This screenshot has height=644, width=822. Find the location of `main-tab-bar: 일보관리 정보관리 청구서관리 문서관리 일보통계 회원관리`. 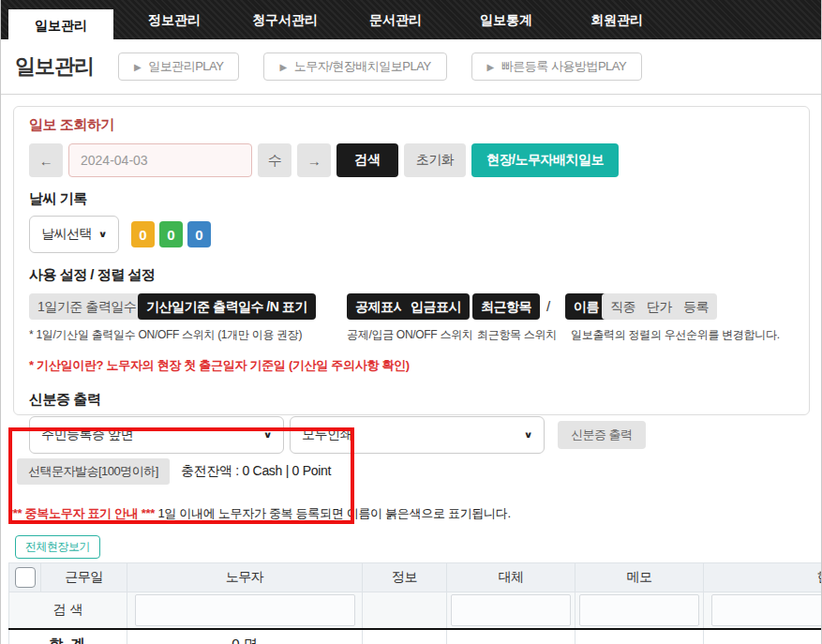

main-tab-bar: 일보관리 정보관리 청구서관리 문서관리 일보통계 회원관리 is located at coordinates (411, 20).